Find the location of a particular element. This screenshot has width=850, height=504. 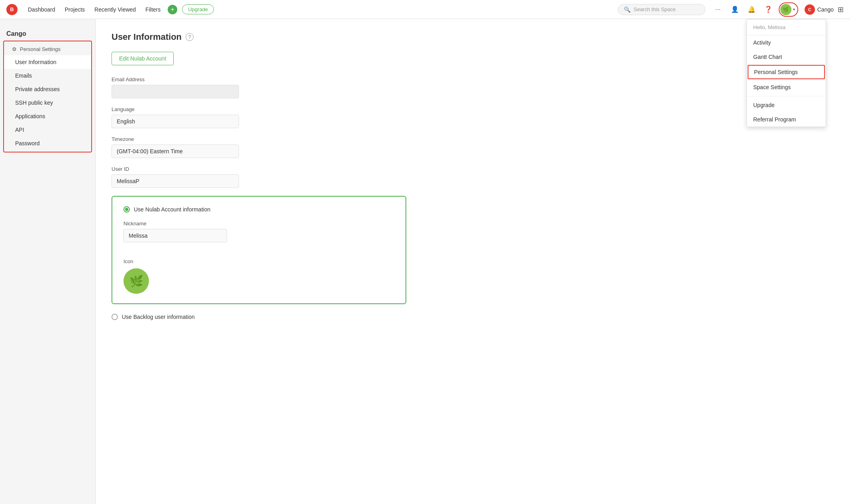

topnav-icon-group: ··· 👤 🔔 ❓ 🌿 ▾ is located at coordinates (755, 10).